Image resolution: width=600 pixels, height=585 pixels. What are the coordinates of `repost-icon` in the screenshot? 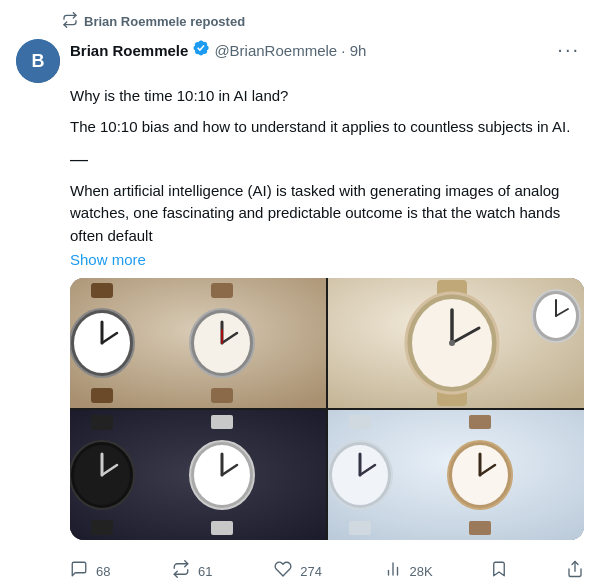 It's located at (70, 22).